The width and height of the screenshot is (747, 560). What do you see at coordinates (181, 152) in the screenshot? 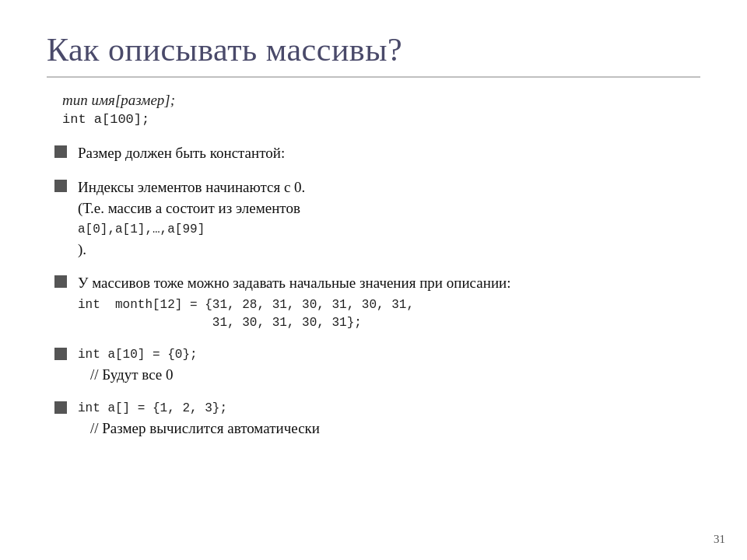
I see `bullet-text-1: Размер должен быть константой:` at bounding box center [181, 152].